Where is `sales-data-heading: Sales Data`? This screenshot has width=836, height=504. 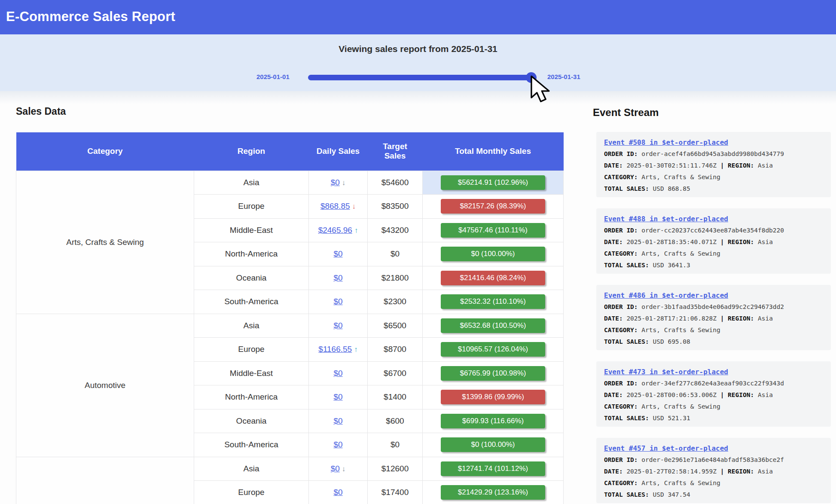 sales-data-heading: Sales Data is located at coordinates (41, 112).